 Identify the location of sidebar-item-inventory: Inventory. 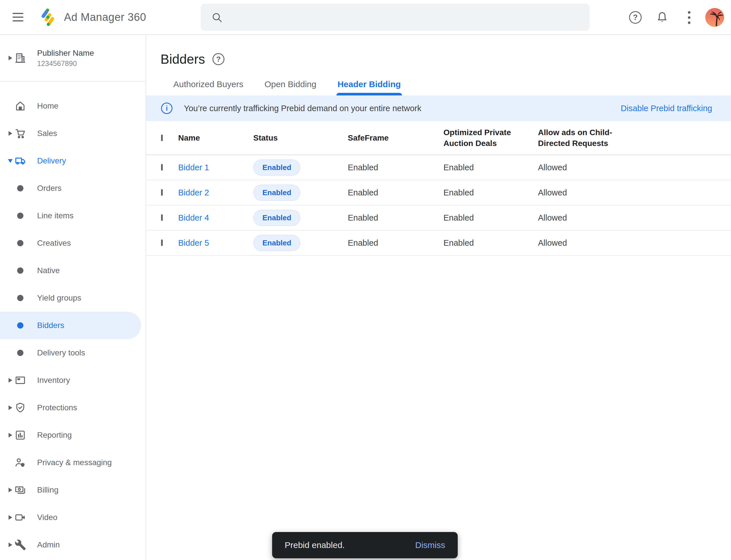
(73, 380).